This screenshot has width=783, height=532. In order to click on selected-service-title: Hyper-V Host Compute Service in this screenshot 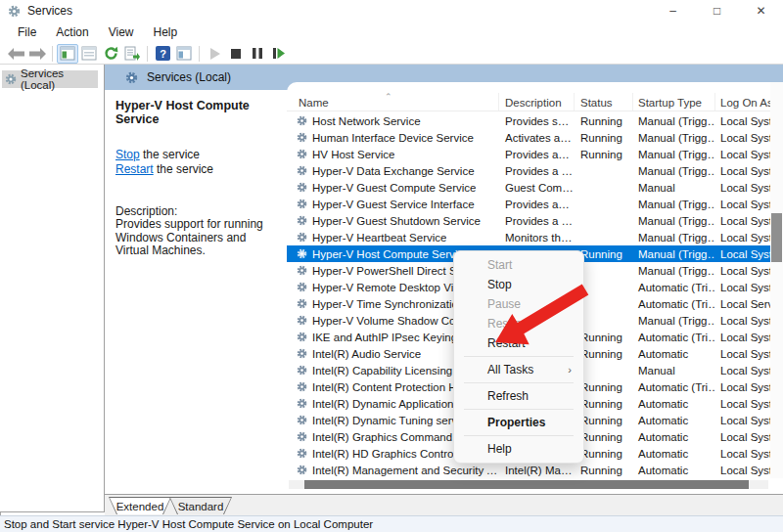, I will do `click(200, 112)`.